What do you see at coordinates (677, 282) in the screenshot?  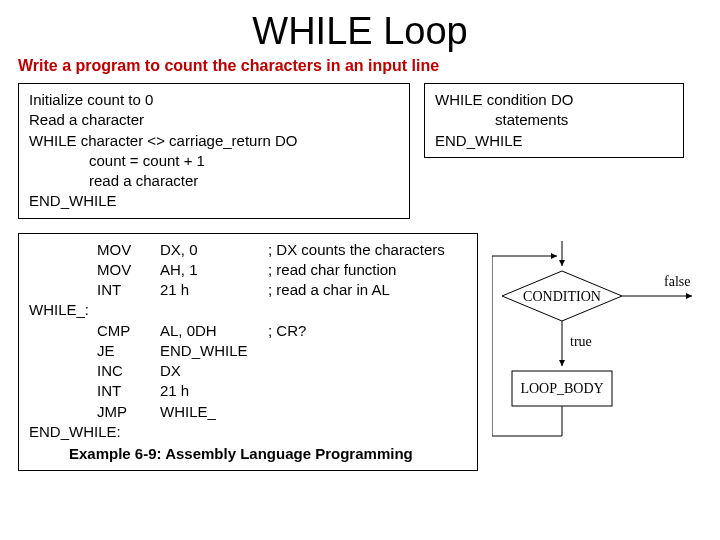 I see `flow-false-label: false` at bounding box center [677, 282].